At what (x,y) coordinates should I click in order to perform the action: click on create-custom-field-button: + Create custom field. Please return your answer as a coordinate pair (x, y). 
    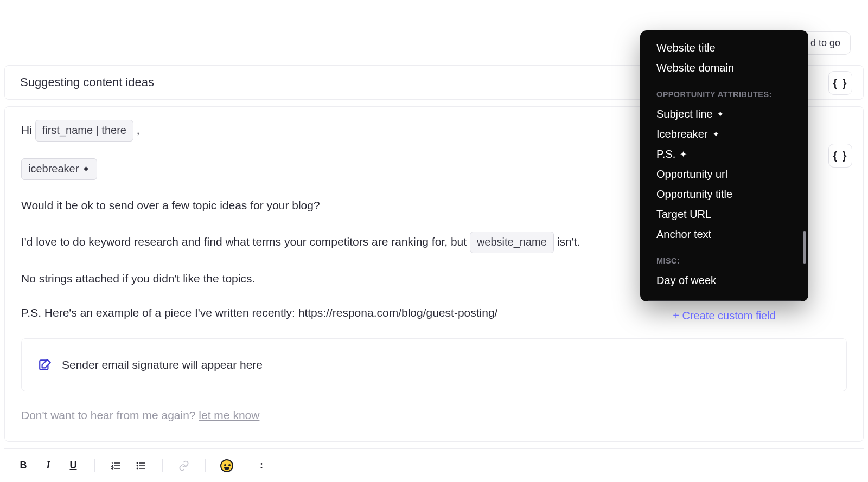
    Looking at the image, I should click on (724, 317).